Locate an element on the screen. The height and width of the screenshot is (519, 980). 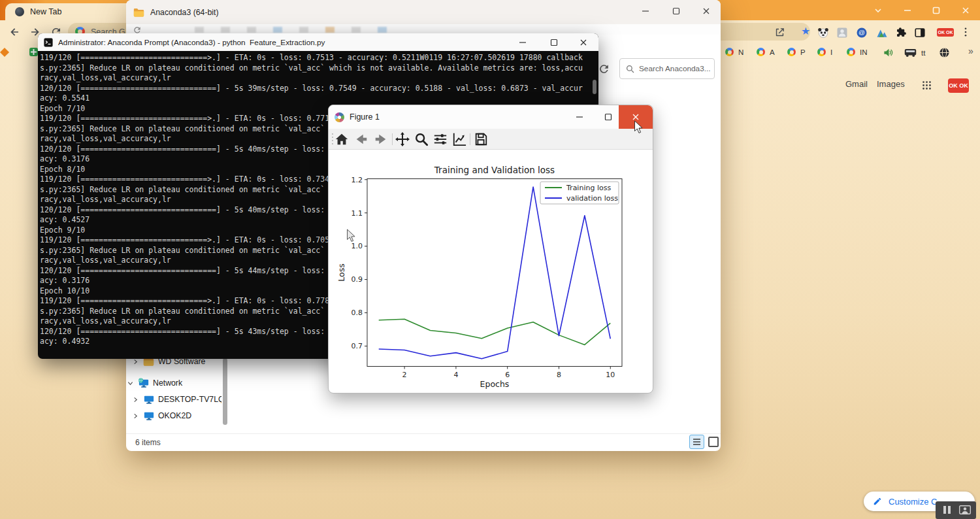
extension-chart-icon is located at coordinates (882, 33).